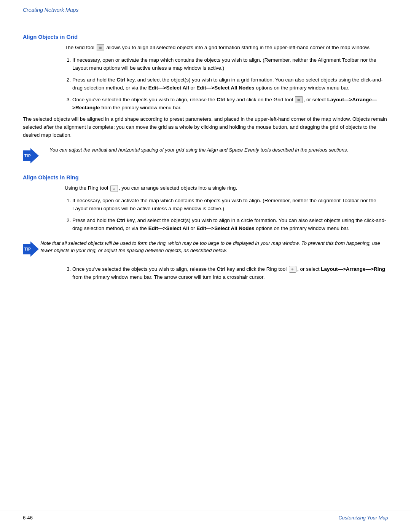  I want to click on ring-tool-icon-2: ⊙, so click(293, 269).